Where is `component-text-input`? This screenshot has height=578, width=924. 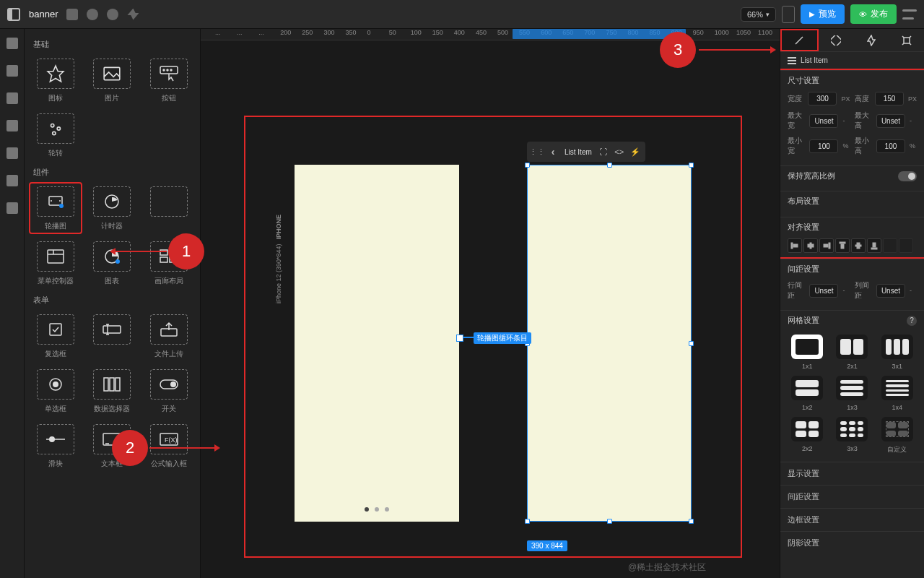
component-text-input is located at coordinates (112, 336).